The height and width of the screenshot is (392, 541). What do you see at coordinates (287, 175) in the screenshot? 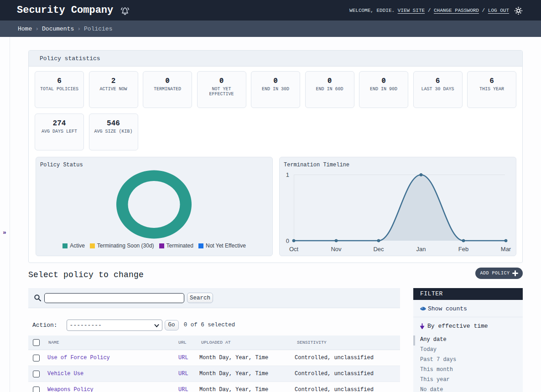
I see `svg-text: 1` at bounding box center [287, 175].